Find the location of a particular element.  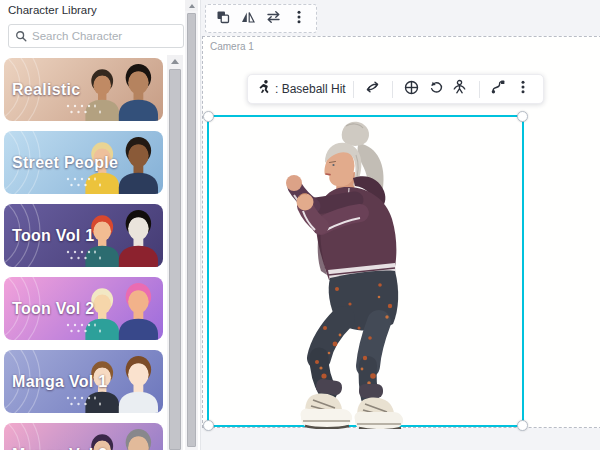

character-card-toon-vol-1: Toon Vol 1 is located at coordinates (84, 236).